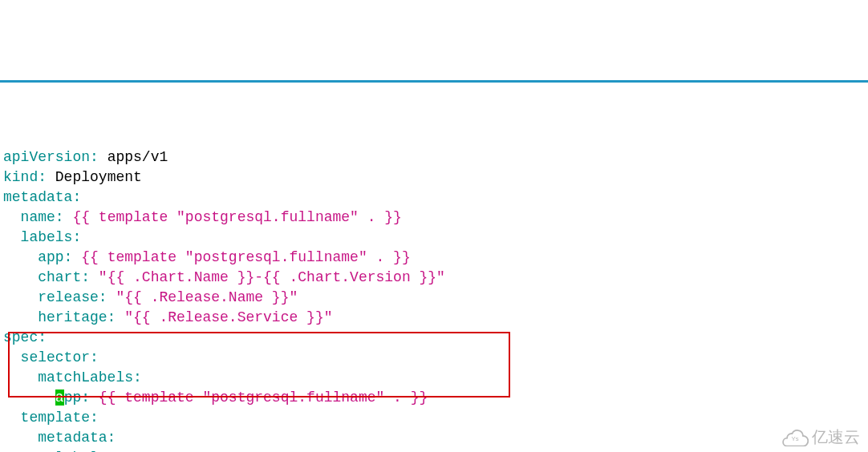 Image resolution: width=868 pixels, height=452 pixels. I want to click on indent, so click(29, 398).